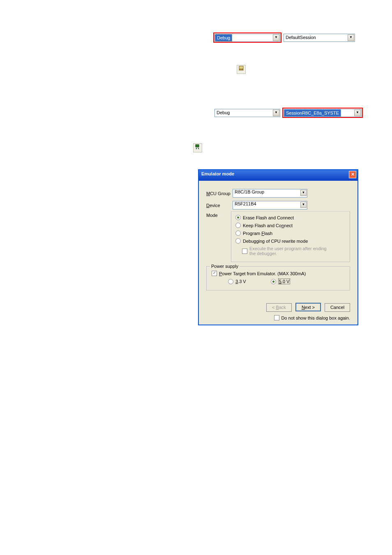 The image size is (392, 555). Describe the element at coordinates (249, 192) in the screenshot. I see `mcu-group-value: R8C/1B Group` at that location.